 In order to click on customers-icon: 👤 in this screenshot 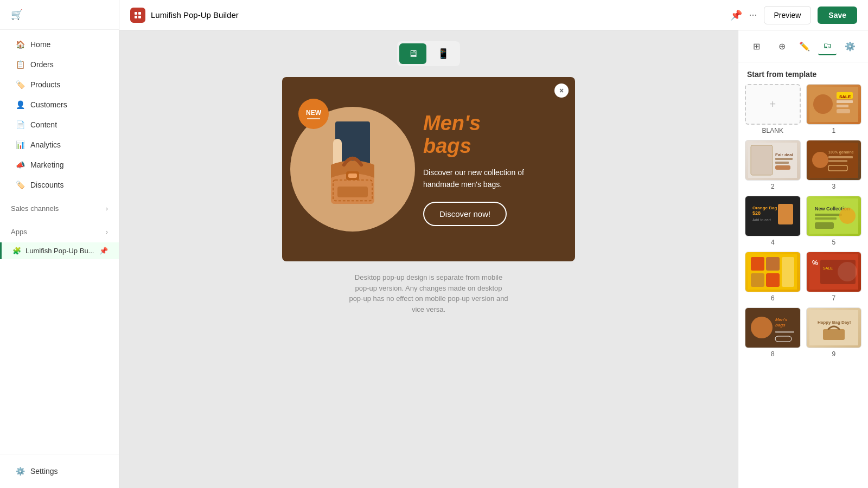, I will do `click(20, 105)`.